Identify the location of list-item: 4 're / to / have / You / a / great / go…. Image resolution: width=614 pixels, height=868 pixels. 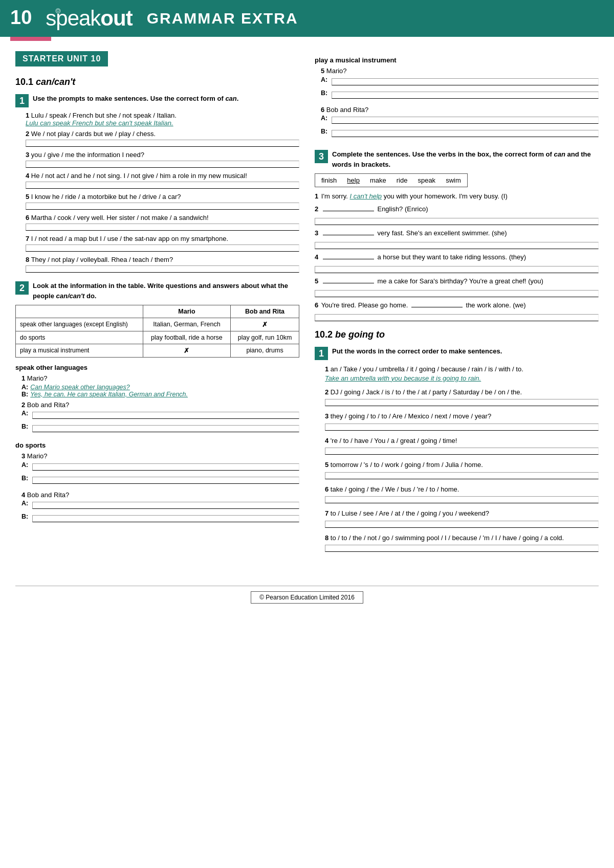
(456, 446).